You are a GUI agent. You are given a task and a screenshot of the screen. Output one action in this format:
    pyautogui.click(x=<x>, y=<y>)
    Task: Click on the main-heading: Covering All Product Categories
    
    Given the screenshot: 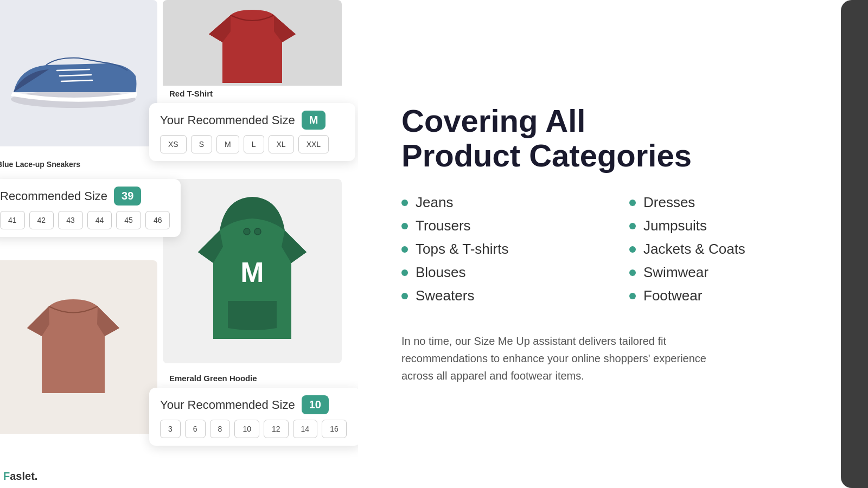 What is the action you would take?
    pyautogui.click(x=613, y=138)
    